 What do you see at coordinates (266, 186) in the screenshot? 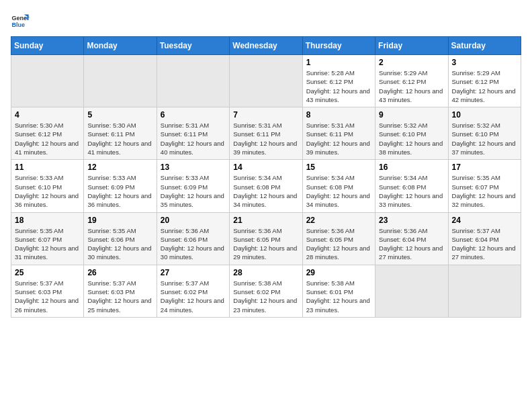
I see `calendar-cell: 14 Sunrise: 5:34 AMSunset: 6:08 PMDaylig…` at bounding box center [266, 186].